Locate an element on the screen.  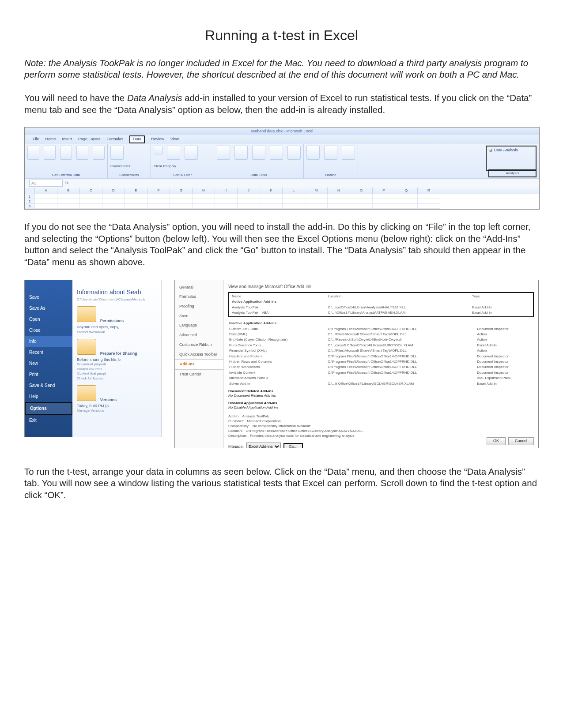
tab-formulas: Formulas is located at coordinates (115, 139).